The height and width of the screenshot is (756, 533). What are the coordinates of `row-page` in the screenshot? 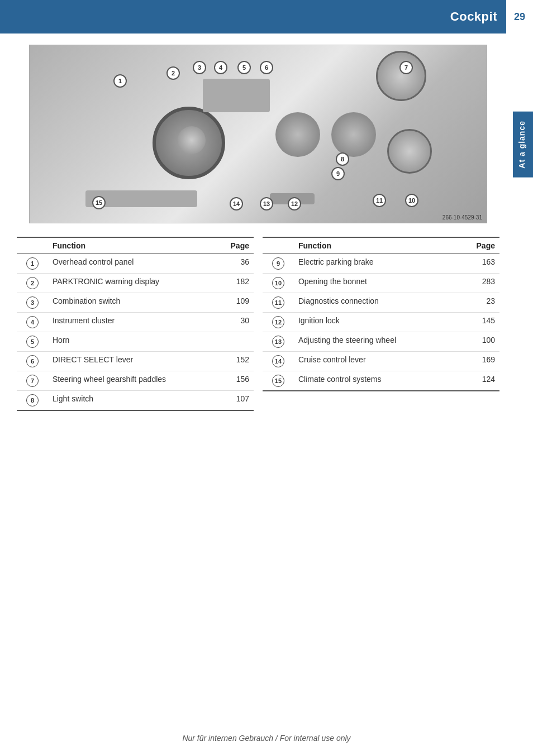 It's located at (233, 342).